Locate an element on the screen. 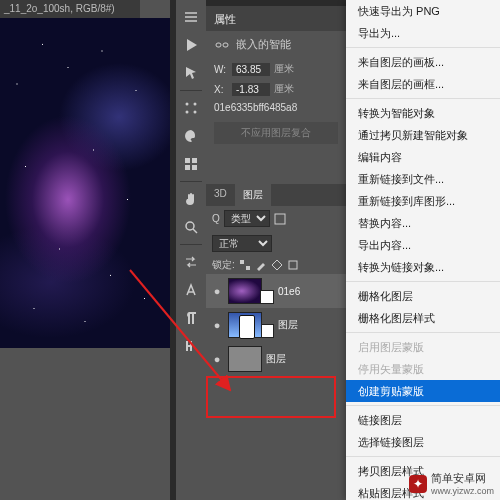 The height and width of the screenshot is (500, 500). menu-item: 来自图层的画板... is located at coordinates (423, 62).